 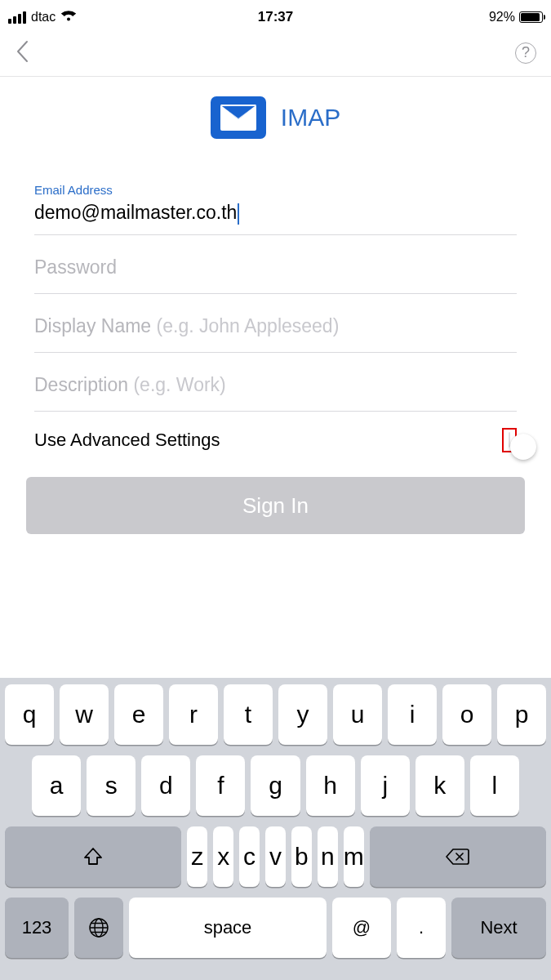 I want to click on key-o: o, so click(x=467, y=715).